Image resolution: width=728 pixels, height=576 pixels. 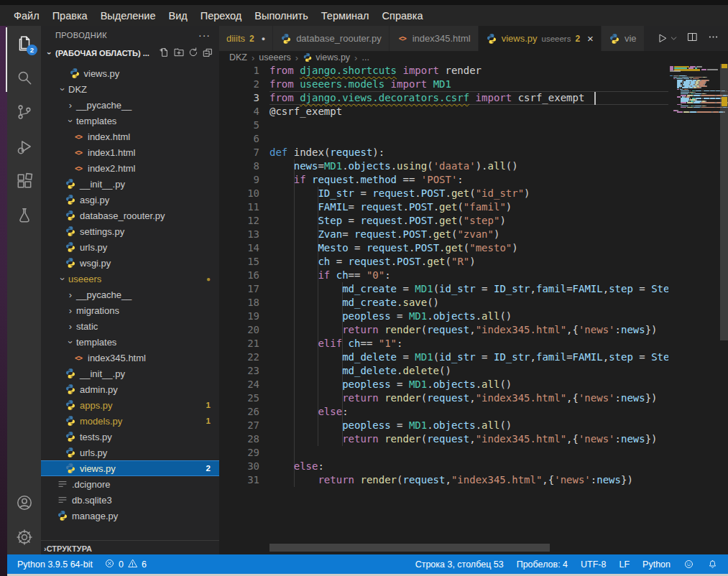 What do you see at coordinates (474, 412) in the screenshot?
I see `code-line-26: 26 else:` at bounding box center [474, 412].